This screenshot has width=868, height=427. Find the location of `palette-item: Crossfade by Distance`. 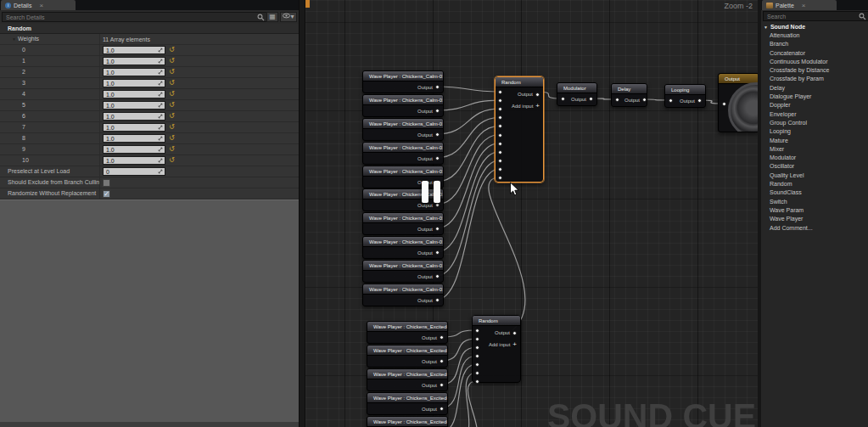

palette-item: Crossfade by Distance is located at coordinates (815, 70).